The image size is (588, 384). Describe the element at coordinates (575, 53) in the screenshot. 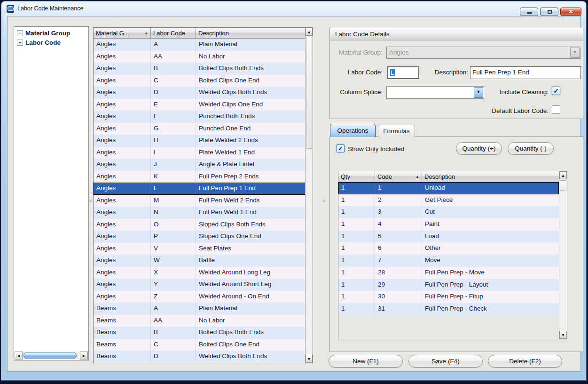

I see `combo-dropdown-button: ▼` at that location.